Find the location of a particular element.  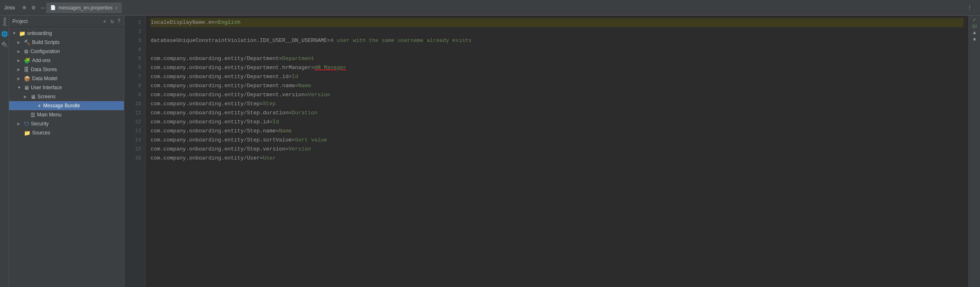

root-label: onboarding is located at coordinates (39, 33).